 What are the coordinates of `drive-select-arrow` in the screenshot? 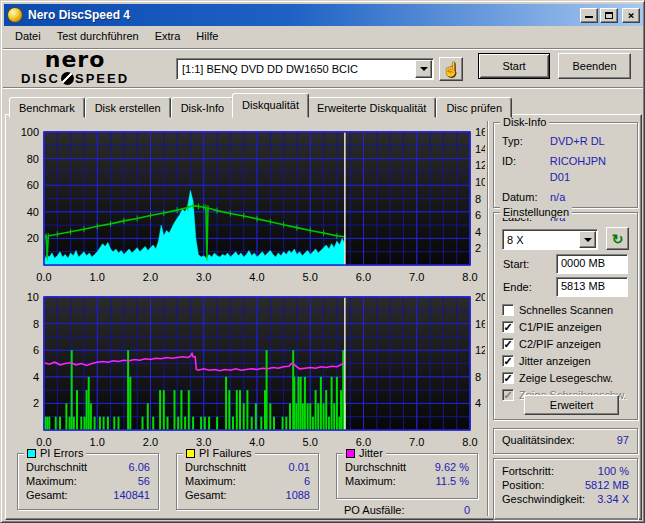 It's located at (424, 69).